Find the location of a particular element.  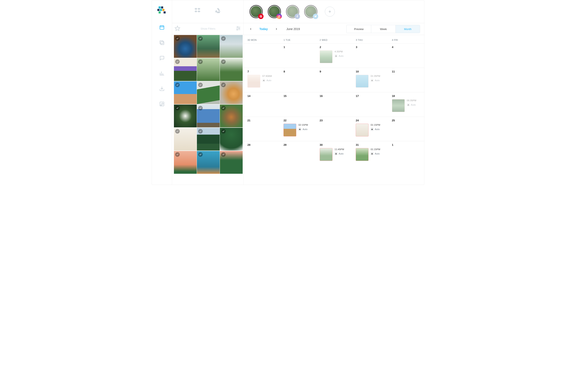

profile-switcher is located at coordinates (334, 12).